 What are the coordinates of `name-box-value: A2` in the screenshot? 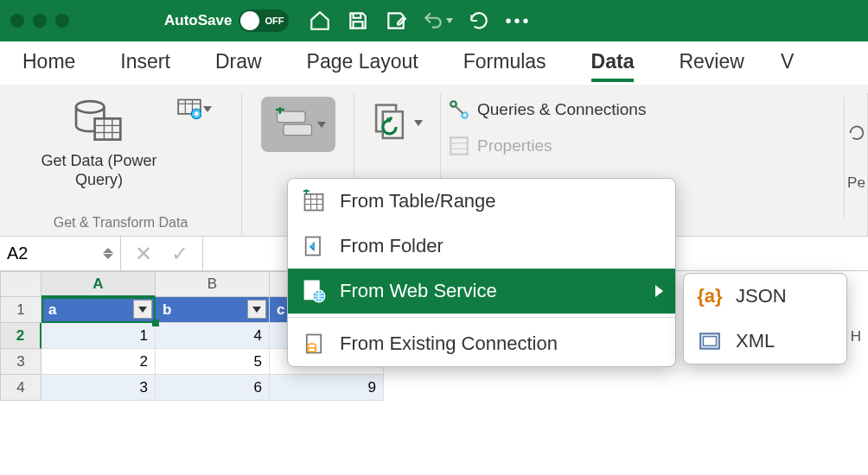 It's located at (17, 254).